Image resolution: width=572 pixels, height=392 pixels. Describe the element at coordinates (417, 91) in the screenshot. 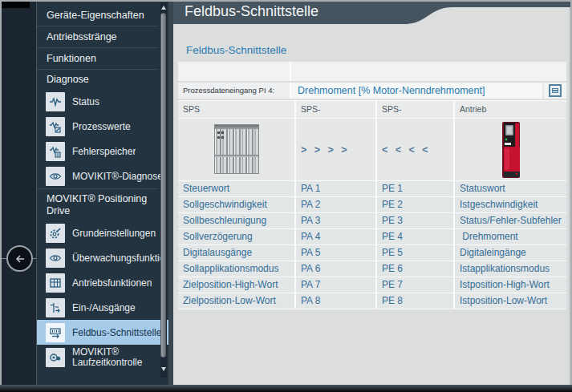

I see `process-input-value-dropdown: Drehmoment [% Motor-Nenndrehmoment]` at that location.